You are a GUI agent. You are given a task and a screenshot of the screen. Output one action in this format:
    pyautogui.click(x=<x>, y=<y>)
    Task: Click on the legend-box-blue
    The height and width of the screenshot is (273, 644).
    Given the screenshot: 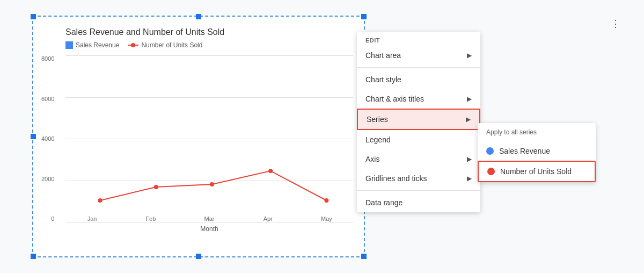 What is the action you would take?
    pyautogui.click(x=69, y=45)
    